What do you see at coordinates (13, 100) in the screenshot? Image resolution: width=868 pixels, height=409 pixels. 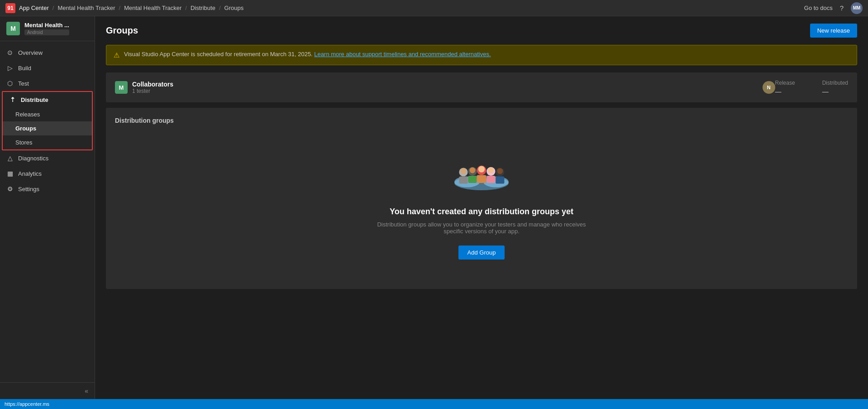 I see `distribute-icon: ⇡` at bounding box center [13, 100].